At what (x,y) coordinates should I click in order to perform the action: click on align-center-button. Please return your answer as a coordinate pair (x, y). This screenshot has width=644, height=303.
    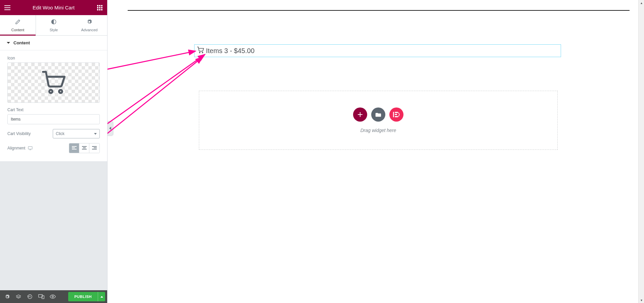
    Looking at the image, I should click on (84, 148).